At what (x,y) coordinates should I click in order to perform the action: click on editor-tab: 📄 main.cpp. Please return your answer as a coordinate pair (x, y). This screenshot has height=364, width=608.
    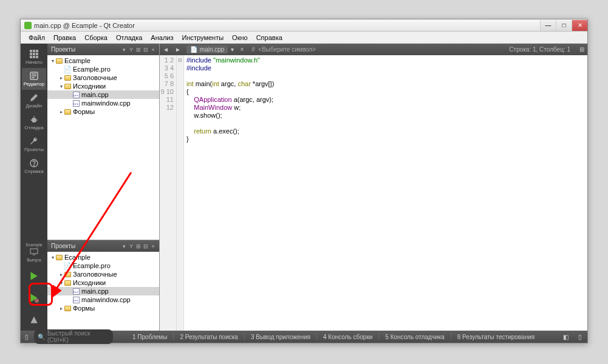
    Looking at the image, I should click on (208, 50).